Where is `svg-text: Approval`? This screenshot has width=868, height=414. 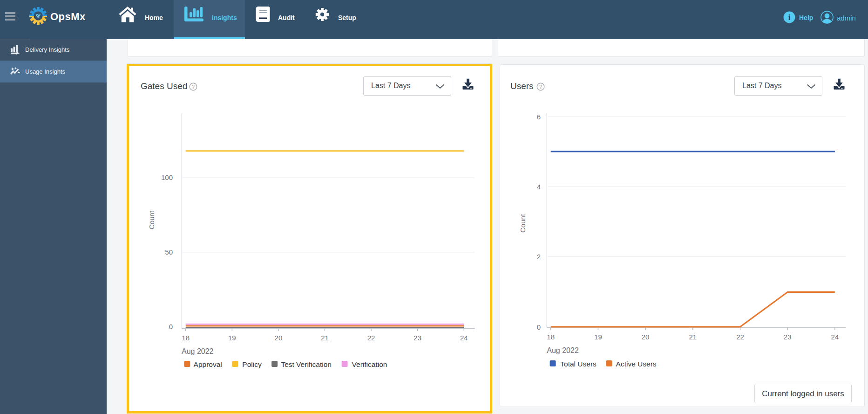
svg-text: Approval is located at coordinates (208, 365).